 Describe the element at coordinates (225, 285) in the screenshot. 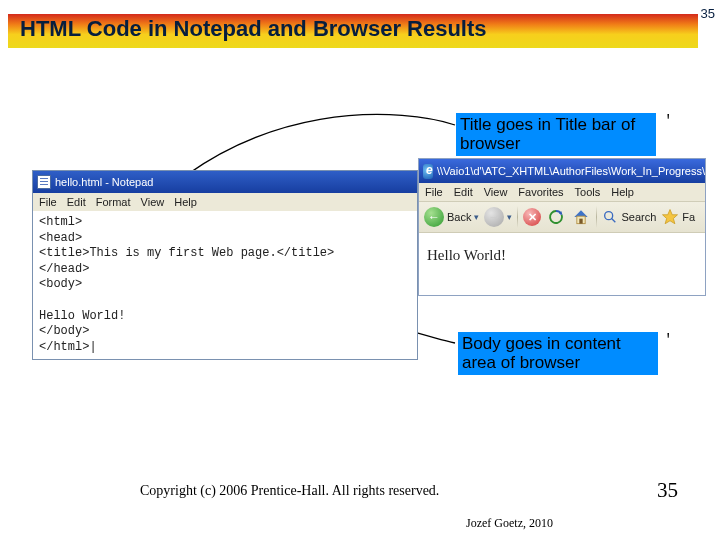

I see `notepad-text-area: <html> <head> <title>This is my first We…` at that location.